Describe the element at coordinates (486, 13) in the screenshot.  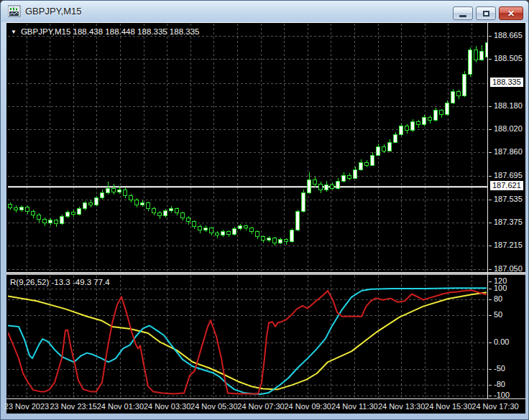
I see `restore-button` at that location.